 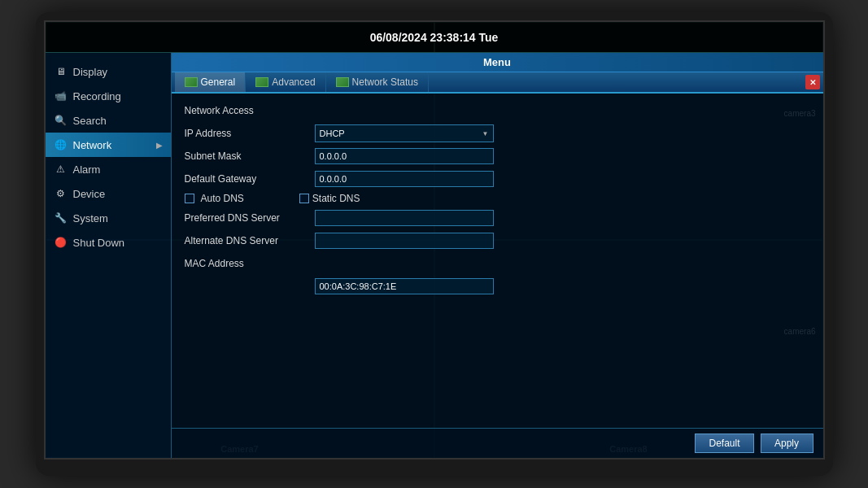 What do you see at coordinates (498, 111) in the screenshot?
I see `network-access-row: Network Access` at bounding box center [498, 111].